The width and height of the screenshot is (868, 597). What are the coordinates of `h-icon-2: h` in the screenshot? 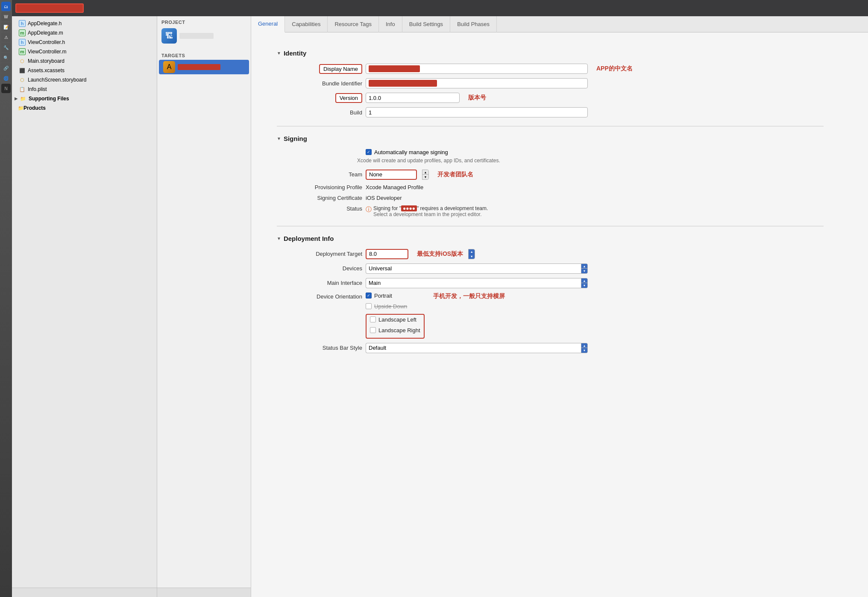 It's located at (22, 42).